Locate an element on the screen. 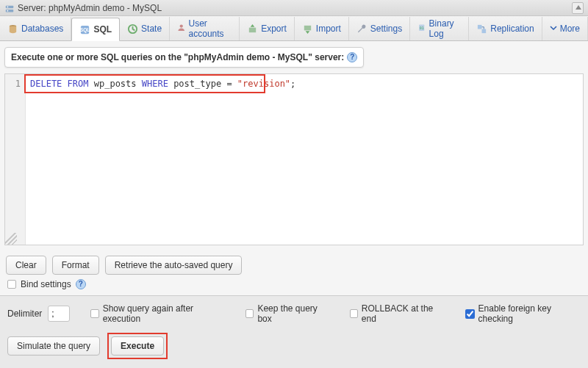 The width and height of the screenshot is (588, 368). tab-label: State is located at coordinates (151, 29).